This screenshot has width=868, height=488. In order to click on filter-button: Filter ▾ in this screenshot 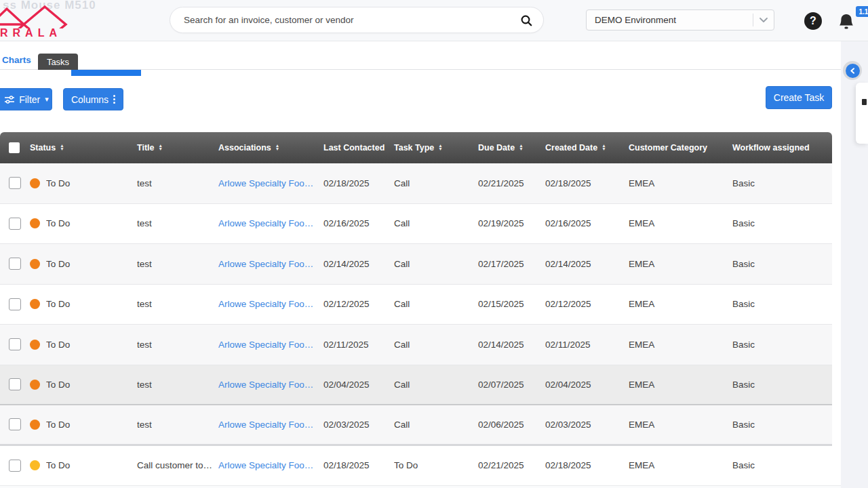, I will do `click(26, 99)`.